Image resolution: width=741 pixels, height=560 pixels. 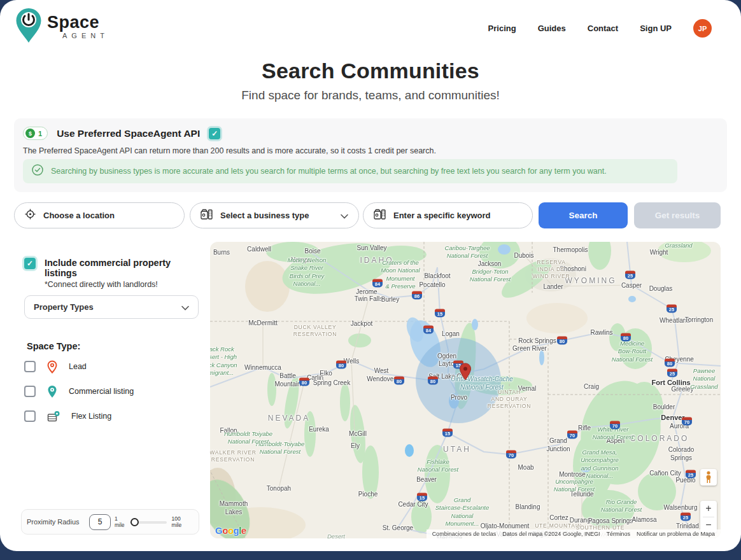 I want to click on proximity-max-label: 100mile, so click(x=177, y=522).